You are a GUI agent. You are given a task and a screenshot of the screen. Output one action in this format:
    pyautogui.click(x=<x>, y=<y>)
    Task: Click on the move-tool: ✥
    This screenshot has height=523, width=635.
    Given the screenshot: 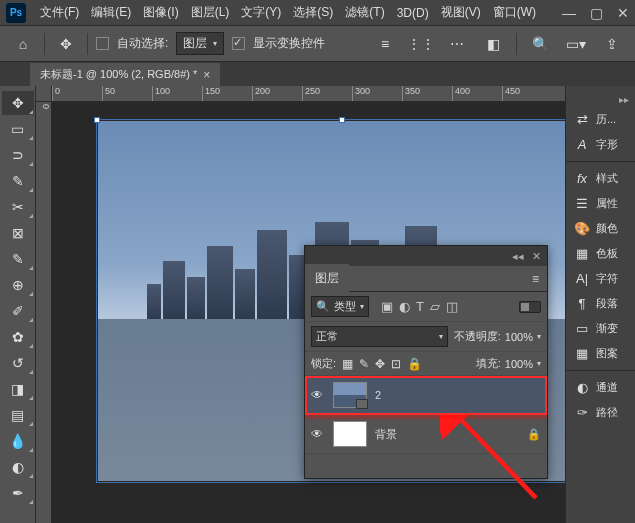 What is the action you would take?
    pyautogui.click(x=18, y=103)
    